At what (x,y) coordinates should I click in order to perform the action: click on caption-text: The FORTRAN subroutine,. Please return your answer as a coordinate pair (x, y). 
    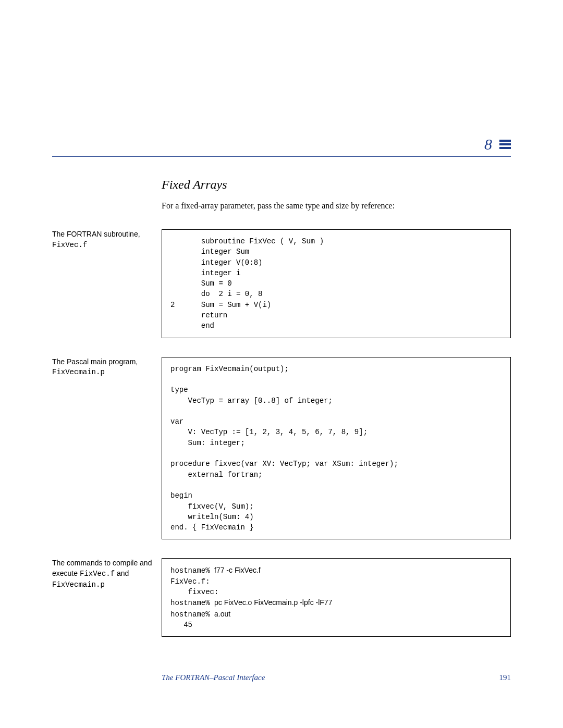
    Looking at the image, I should click on (96, 234).